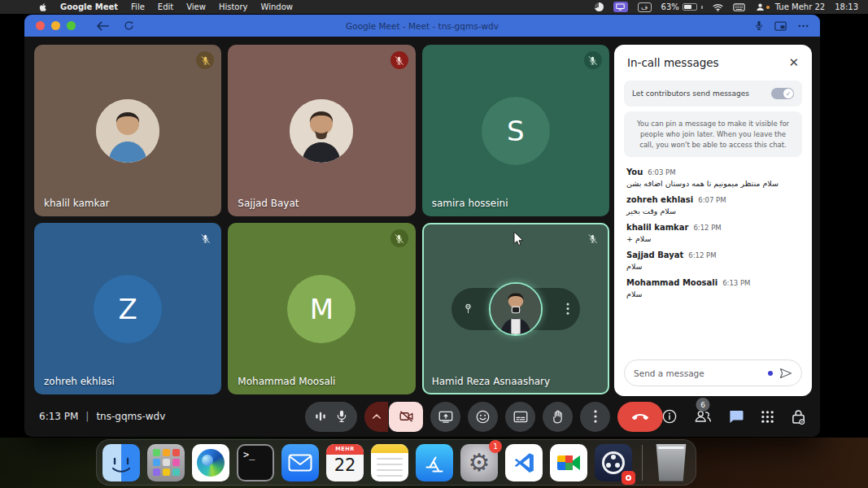 The height and width of the screenshot is (488, 868). I want to click on wifi-icon, so click(718, 7).